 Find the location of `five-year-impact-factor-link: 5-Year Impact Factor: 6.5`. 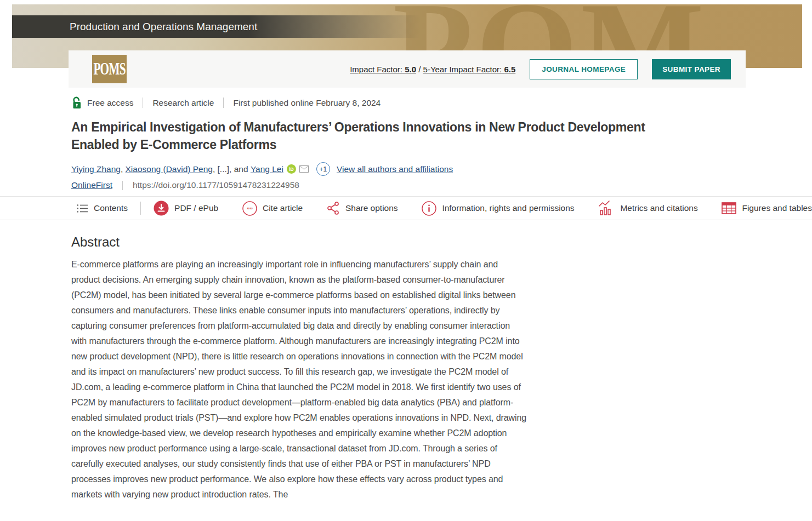

five-year-impact-factor-link: 5-Year Impact Factor: 6.5 is located at coordinates (469, 69).